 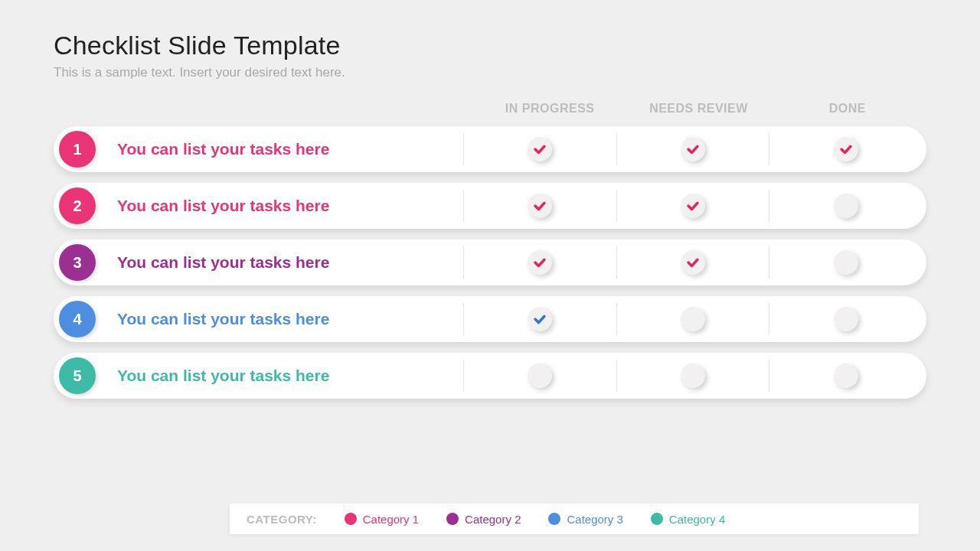 I want to click on legend-label: Category 1, so click(x=390, y=519).